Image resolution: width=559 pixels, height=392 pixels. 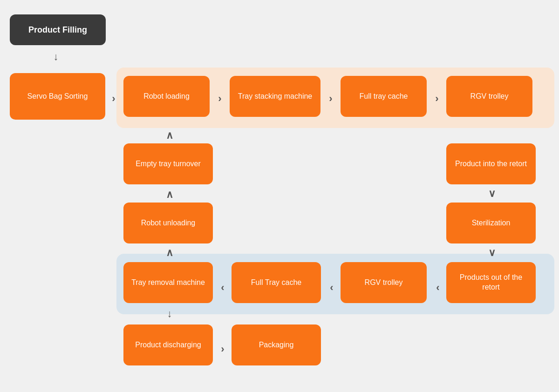 What do you see at coordinates (168, 283) in the screenshot?
I see `tray-removal-machine-box: Tray removal machine` at bounding box center [168, 283].